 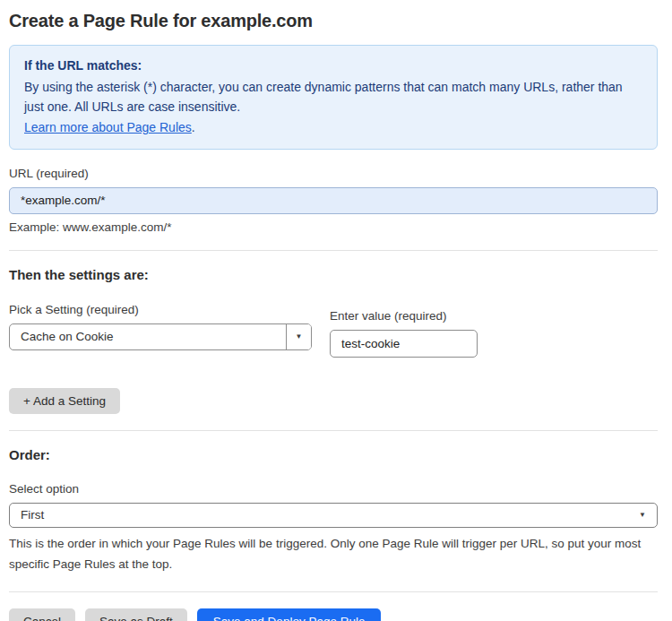 I want to click on url-input, so click(x=333, y=201).